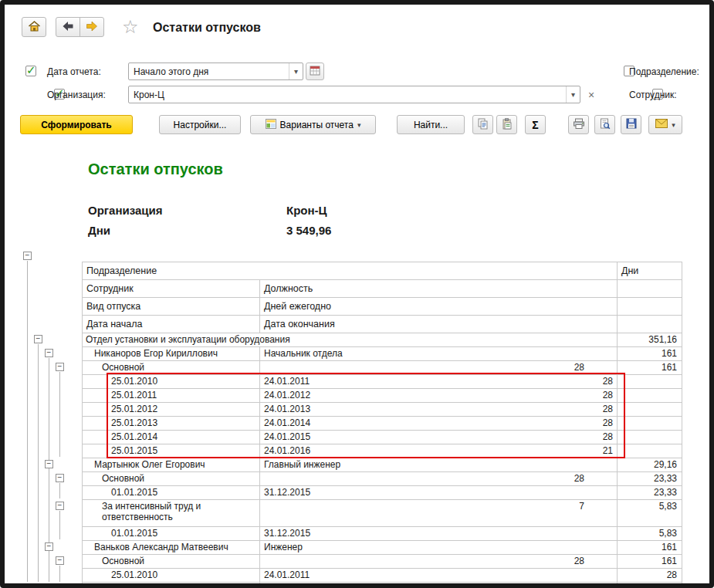 The image size is (714, 588). I want to click on home-icon, so click(34, 28).